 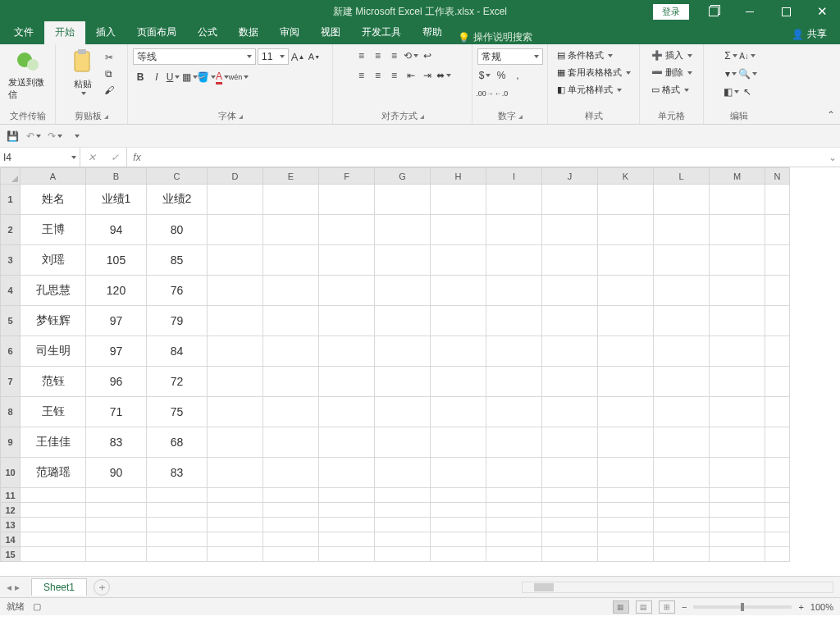 I want to click on zoom-out-button: −, so click(x=684, y=607).